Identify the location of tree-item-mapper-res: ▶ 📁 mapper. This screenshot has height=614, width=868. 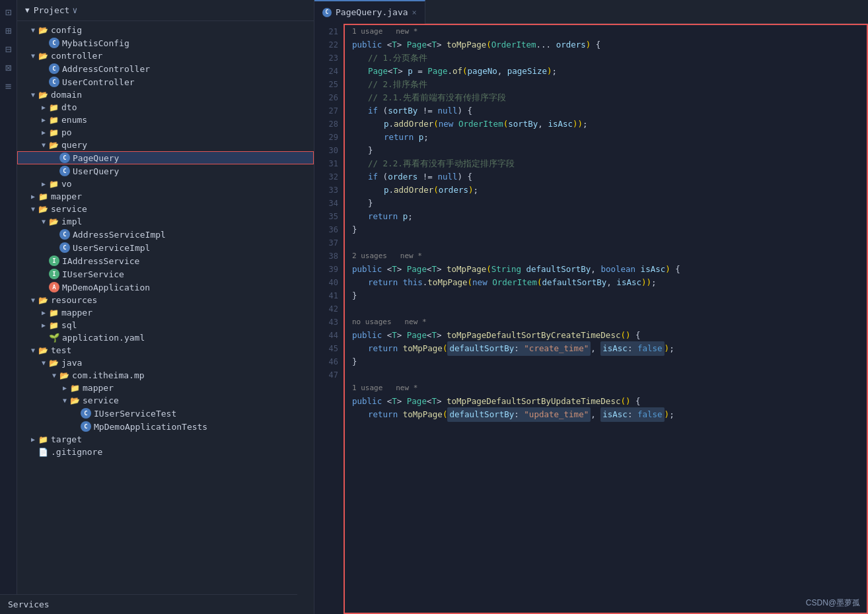
(165, 313).